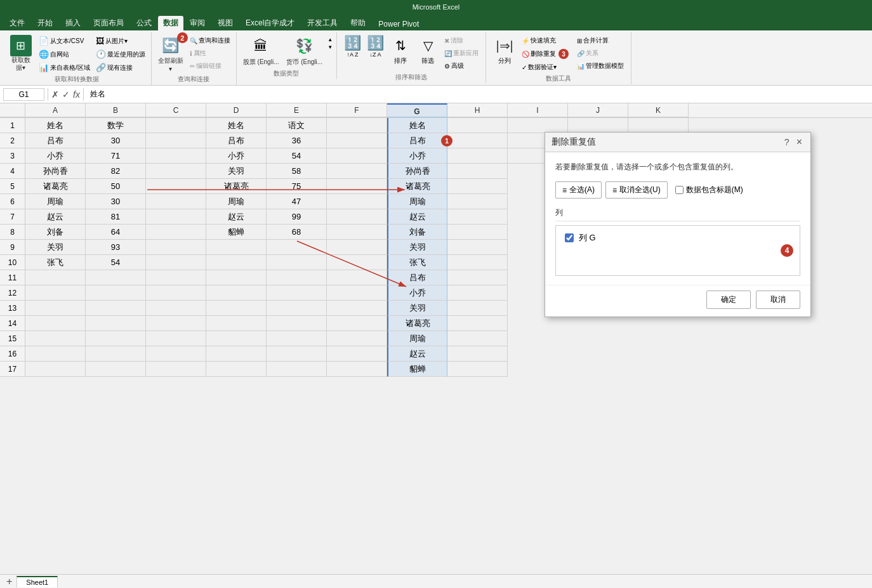 Image resolution: width=872 pixels, height=588 pixels. What do you see at coordinates (210, 53) in the screenshot?
I see `btn-properties: ℹ属性` at bounding box center [210, 53].